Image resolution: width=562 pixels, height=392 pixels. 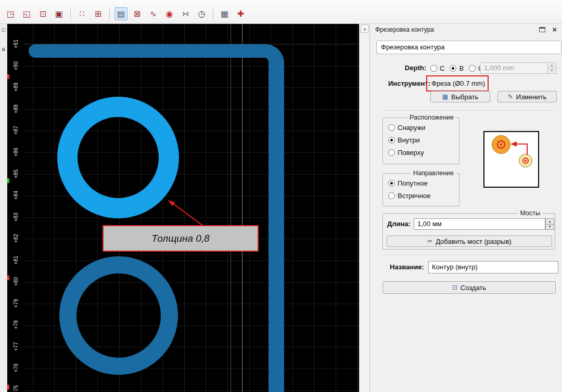 I want to click on ruler-label: +87, so click(x=16, y=130).